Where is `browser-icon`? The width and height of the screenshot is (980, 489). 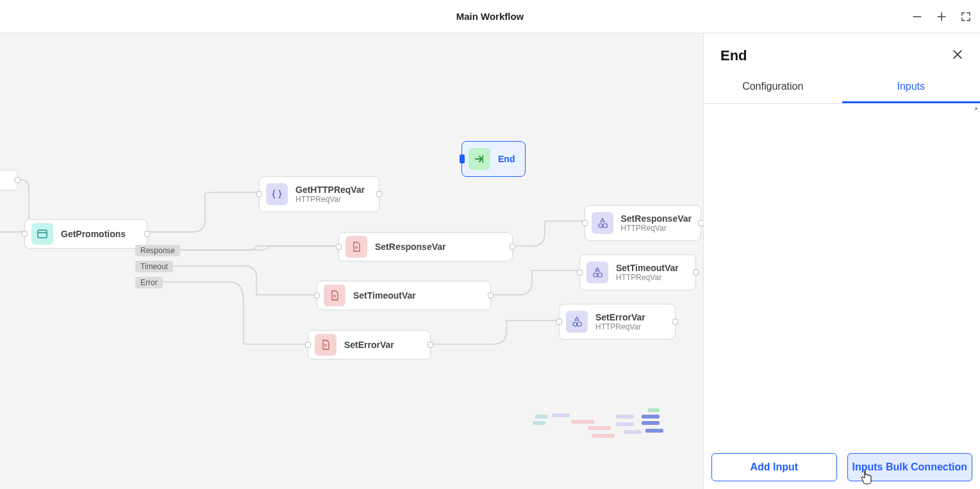
browser-icon is located at coordinates (42, 234).